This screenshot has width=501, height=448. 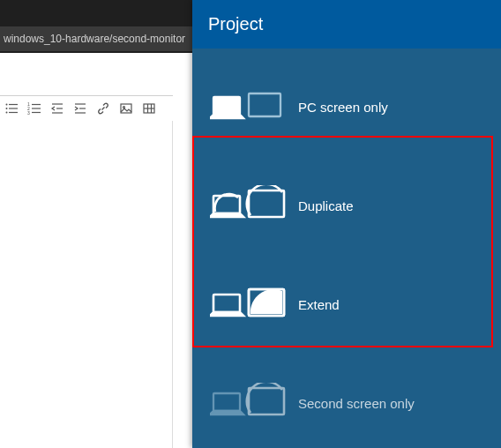 What do you see at coordinates (86, 108) in the screenshot?
I see `editor-toolbar: 1 2 3` at bounding box center [86, 108].